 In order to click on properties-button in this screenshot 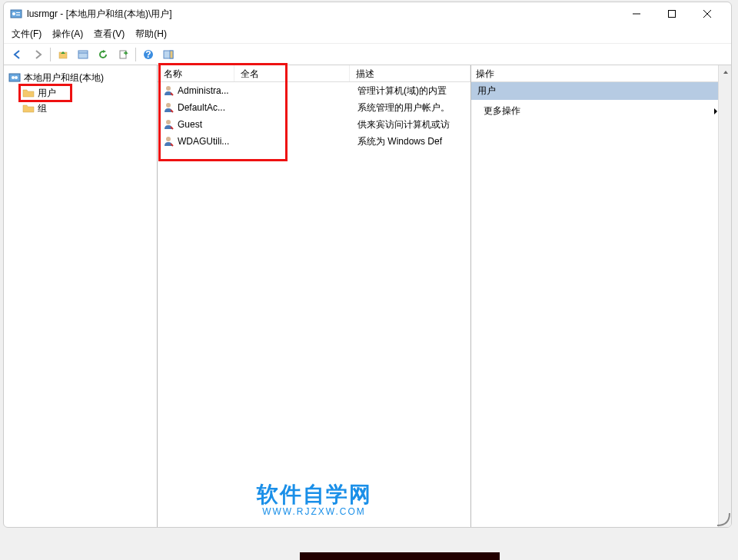, I will do `click(83, 55)`.